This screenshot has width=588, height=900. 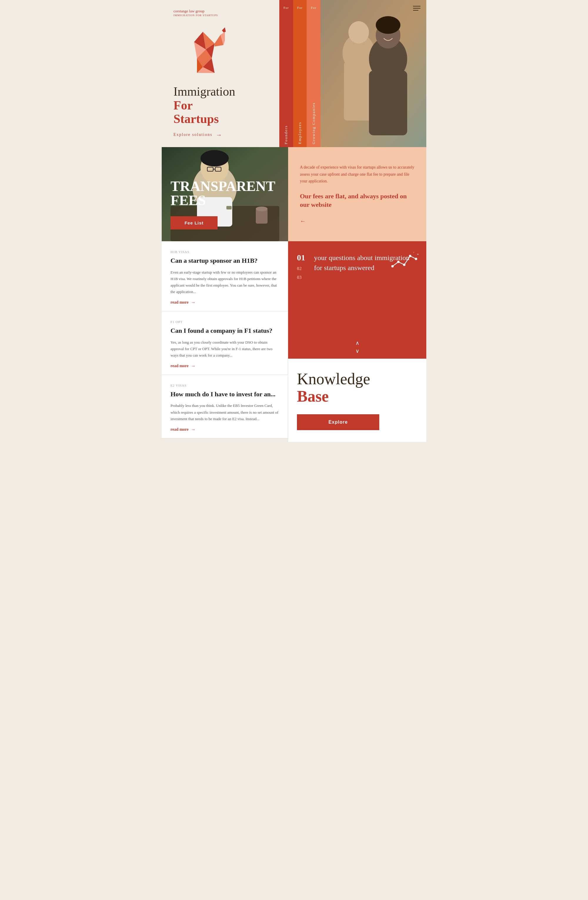 What do you see at coordinates (300, 130) in the screenshot?
I see `nav-col-label-employees: Employees` at bounding box center [300, 130].